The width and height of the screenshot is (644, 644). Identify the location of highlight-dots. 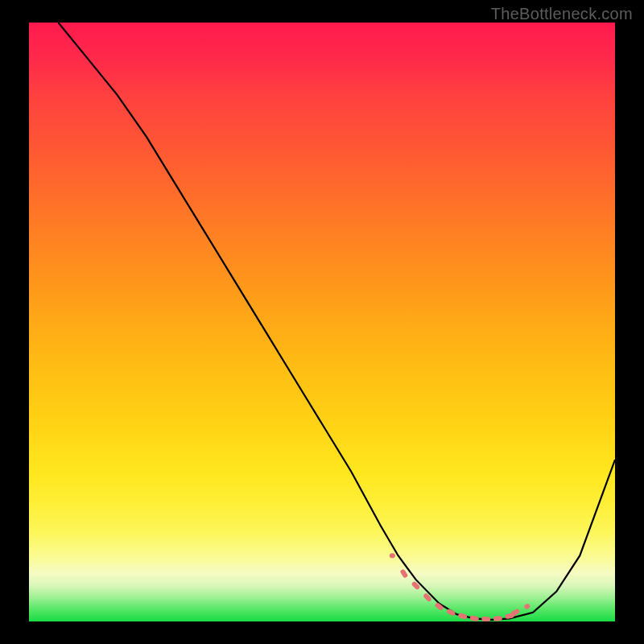
(460, 588).